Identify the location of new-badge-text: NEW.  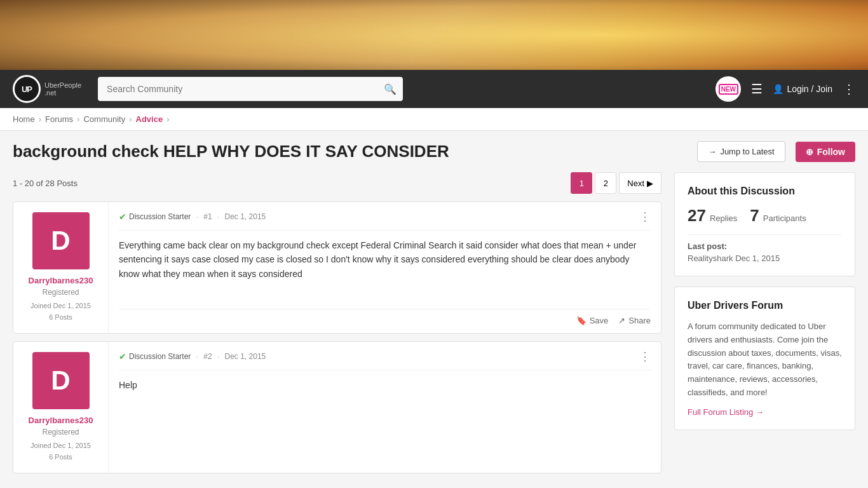
(728, 89).